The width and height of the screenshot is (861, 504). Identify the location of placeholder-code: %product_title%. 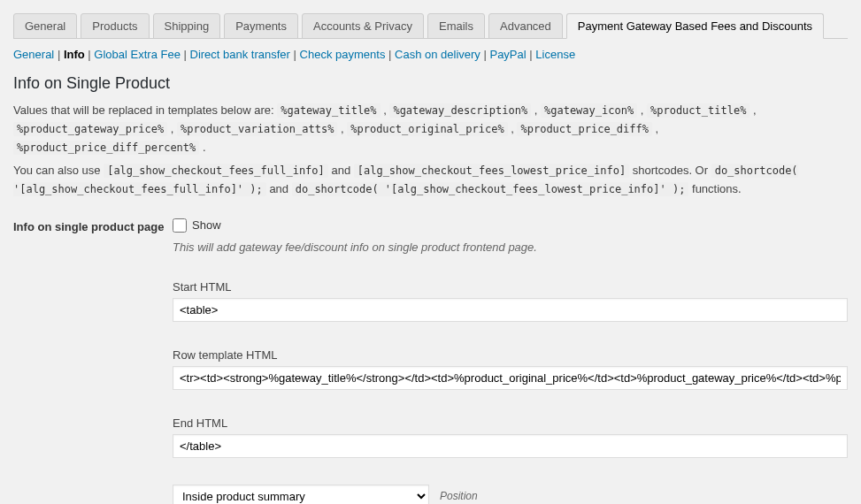
(698, 111).